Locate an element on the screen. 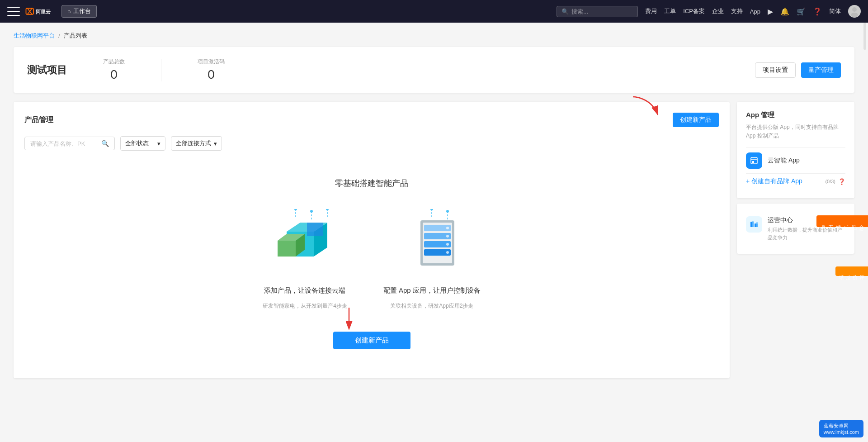 The height and width of the screenshot is (442, 868). nav-link-app: App is located at coordinates (755, 12).